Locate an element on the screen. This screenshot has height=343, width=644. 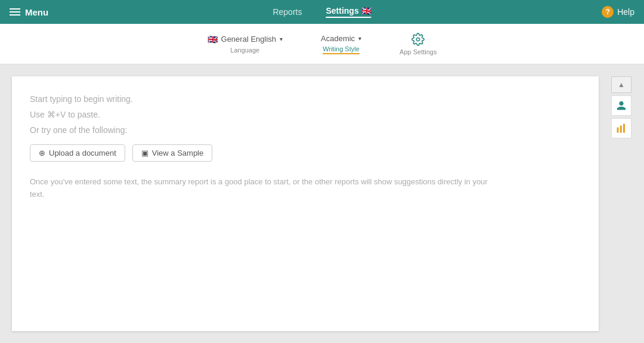
app-settings-sublabel: App Settings is located at coordinates (418, 52).